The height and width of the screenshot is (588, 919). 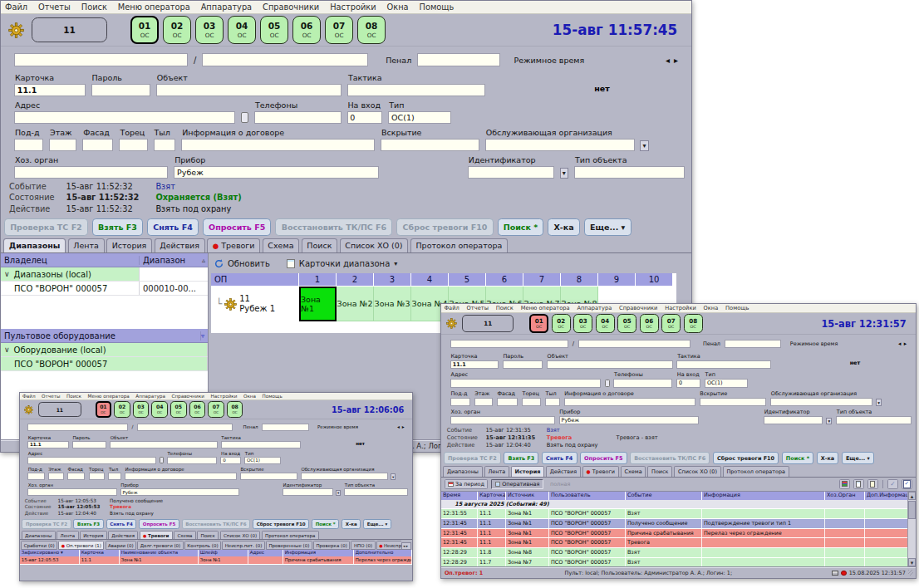 What do you see at coordinates (503, 420) in the screenshot?
I see `owner-org-input` at bounding box center [503, 420].